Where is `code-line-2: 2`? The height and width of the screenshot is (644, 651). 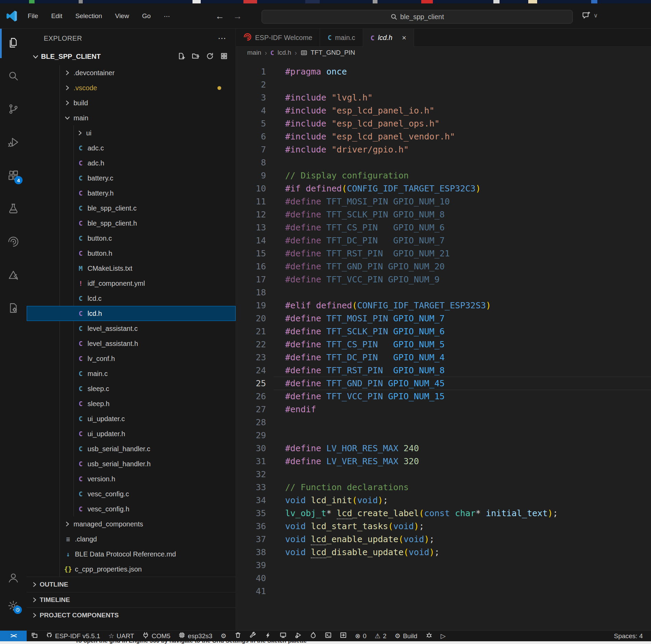
code-line-2: 2 is located at coordinates (443, 85).